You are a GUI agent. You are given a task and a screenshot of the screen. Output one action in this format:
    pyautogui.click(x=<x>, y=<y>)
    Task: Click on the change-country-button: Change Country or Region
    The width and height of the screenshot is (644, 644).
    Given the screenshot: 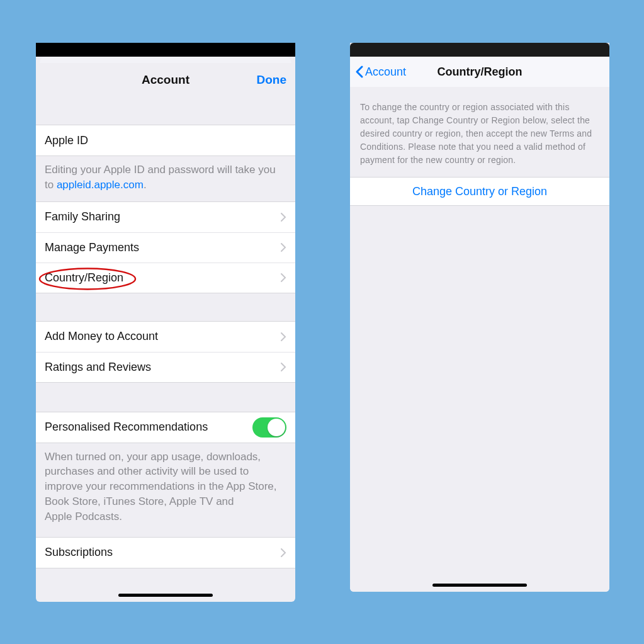 What is the action you would take?
    pyautogui.click(x=480, y=191)
    